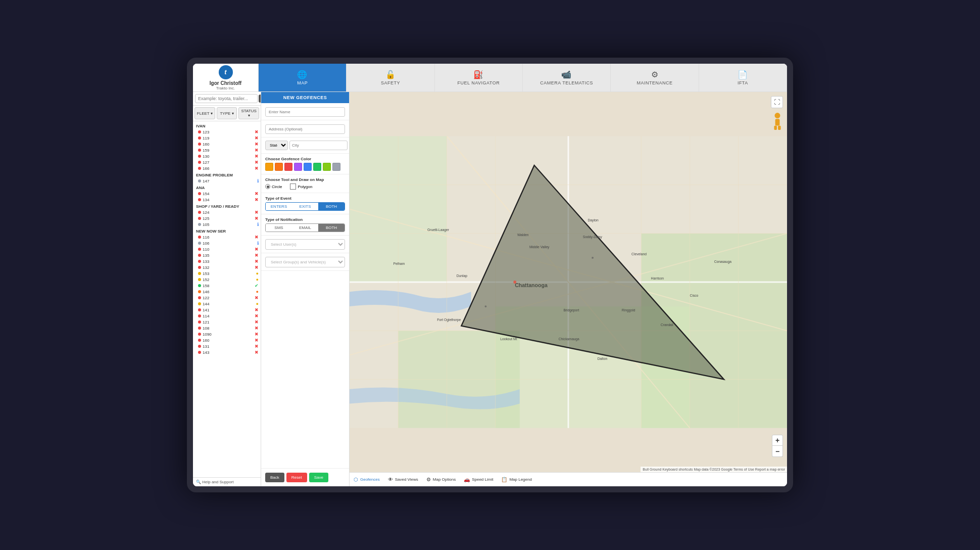  Describe the element at coordinates (305, 129) in the screenshot. I see `address-input` at that location.